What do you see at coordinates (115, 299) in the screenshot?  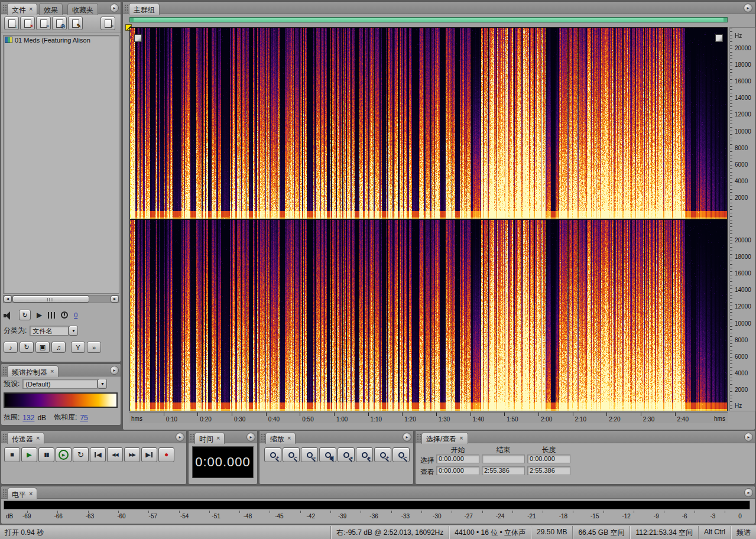 I see `scroll-right-button: ▸` at bounding box center [115, 299].